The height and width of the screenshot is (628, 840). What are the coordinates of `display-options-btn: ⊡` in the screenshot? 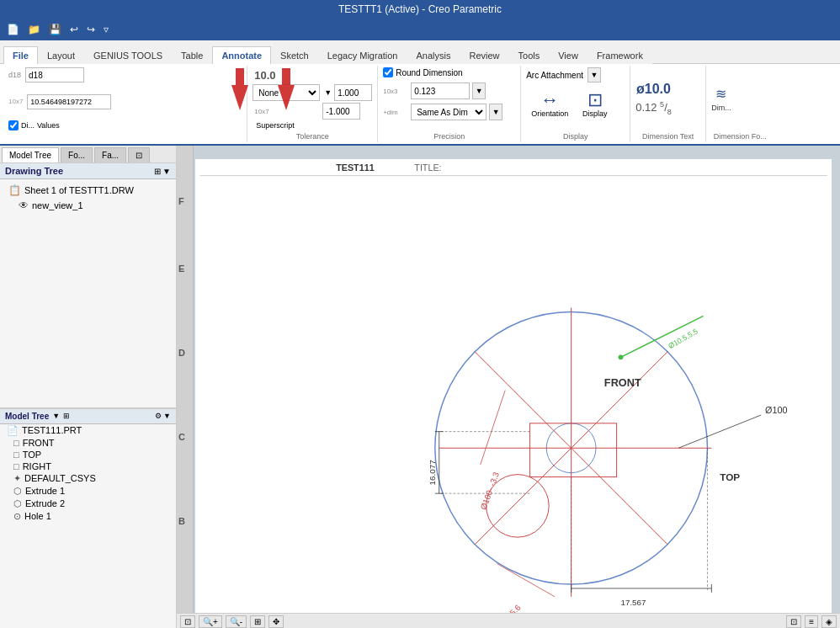 It's located at (794, 621).